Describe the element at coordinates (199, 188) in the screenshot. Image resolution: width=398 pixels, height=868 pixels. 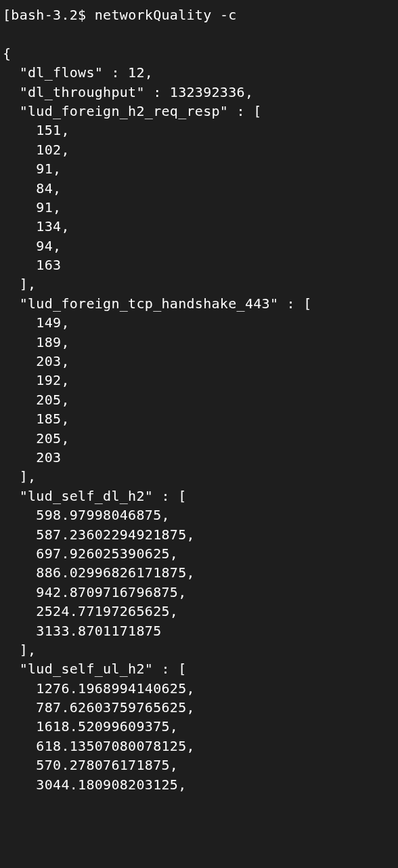
I see `output-line: 84,` at that location.